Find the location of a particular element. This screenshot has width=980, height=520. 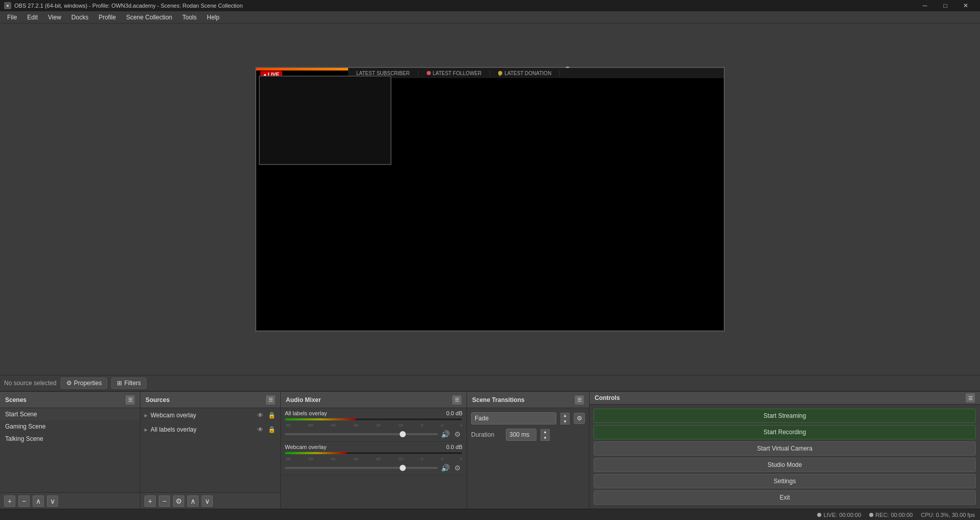

spinner-up-button: ▲ is located at coordinates (565, 416).